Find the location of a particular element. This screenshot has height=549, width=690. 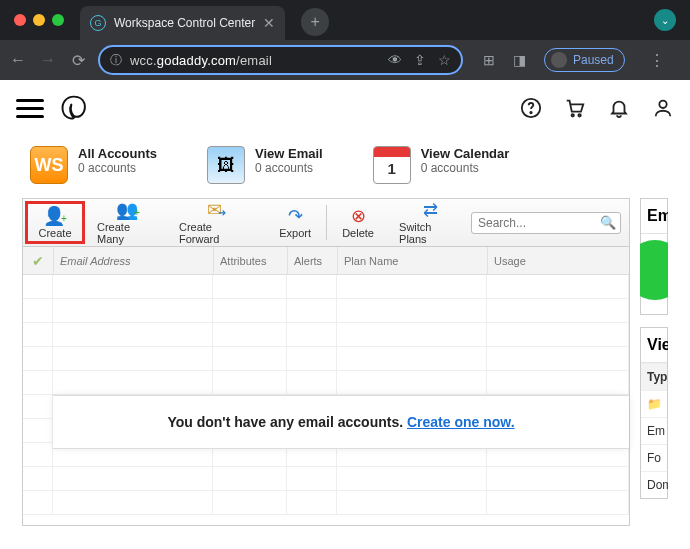

url-domain: godaddy.com is located at coordinates (196, 60).